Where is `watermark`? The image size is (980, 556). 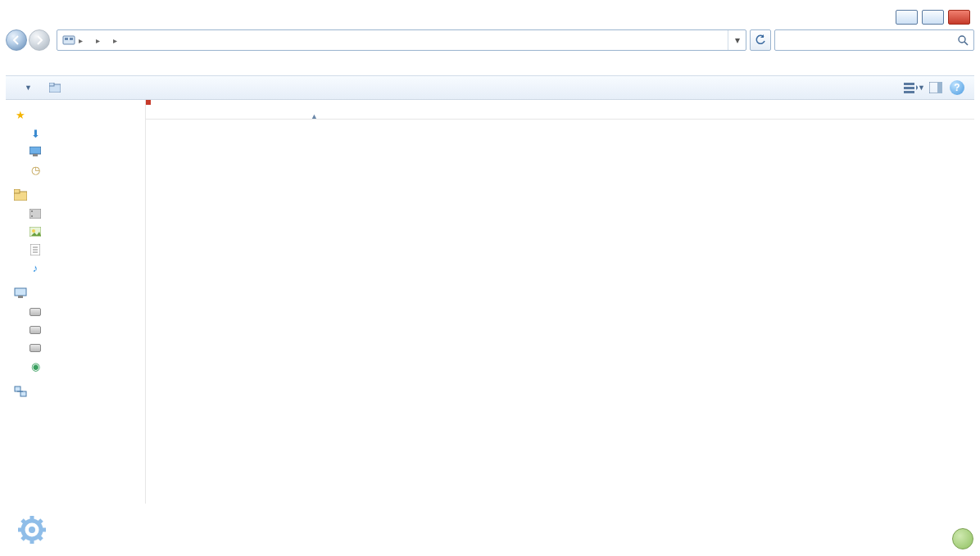 watermark is located at coordinates (965, 539).